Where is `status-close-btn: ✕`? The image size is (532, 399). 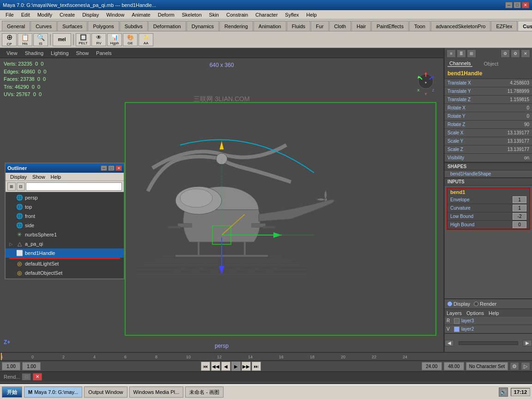 status-close-btn: ✕ is located at coordinates (37, 377).